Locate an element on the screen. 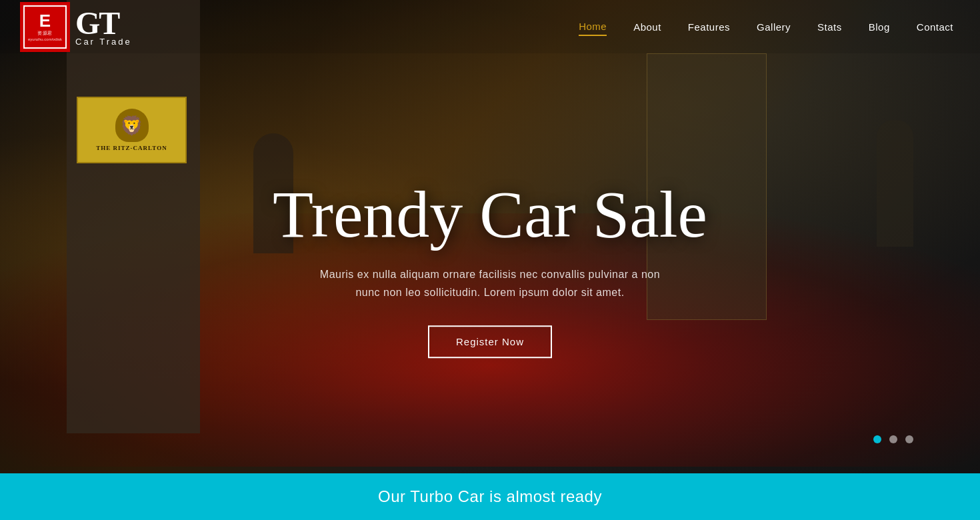 The height and width of the screenshot is (520, 980). logo-letter: E is located at coordinates (45, 21).